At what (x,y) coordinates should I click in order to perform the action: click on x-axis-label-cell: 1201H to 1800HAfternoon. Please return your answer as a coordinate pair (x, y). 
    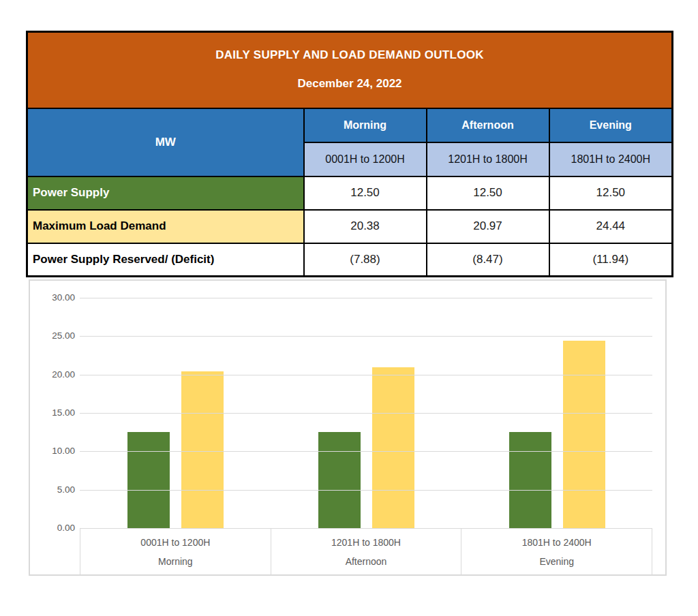
    Looking at the image, I should click on (366, 552).